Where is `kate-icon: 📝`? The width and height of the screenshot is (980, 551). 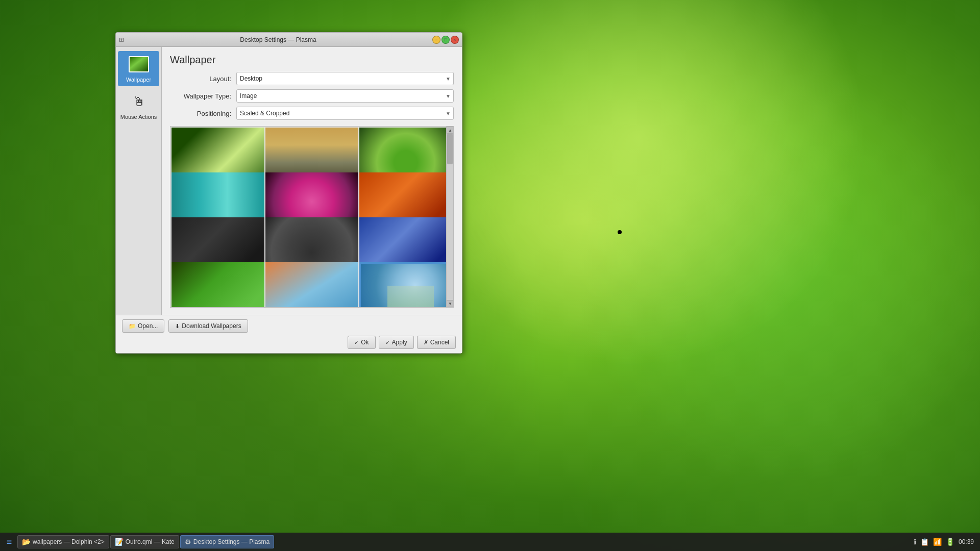
kate-icon: 📝 is located at coordinates (119, 542).